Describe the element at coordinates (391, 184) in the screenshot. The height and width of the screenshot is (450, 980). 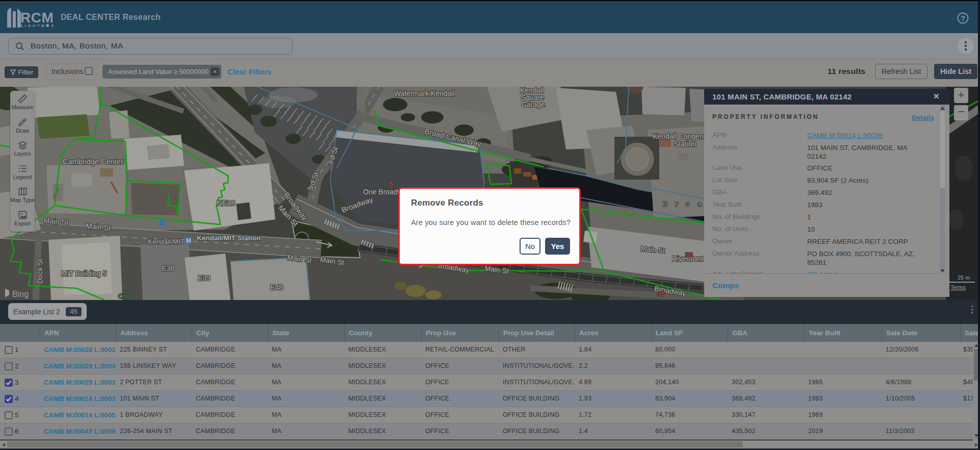
I see `svg-text: 5` at that location.